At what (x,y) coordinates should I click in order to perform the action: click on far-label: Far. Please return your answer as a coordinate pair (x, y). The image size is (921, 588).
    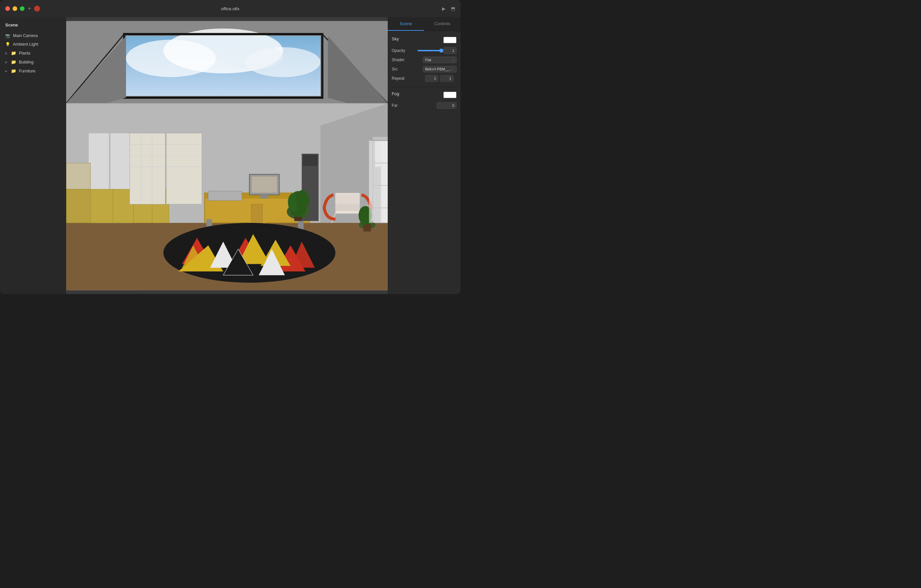
    Looking at the image, I should click on (413, 106).